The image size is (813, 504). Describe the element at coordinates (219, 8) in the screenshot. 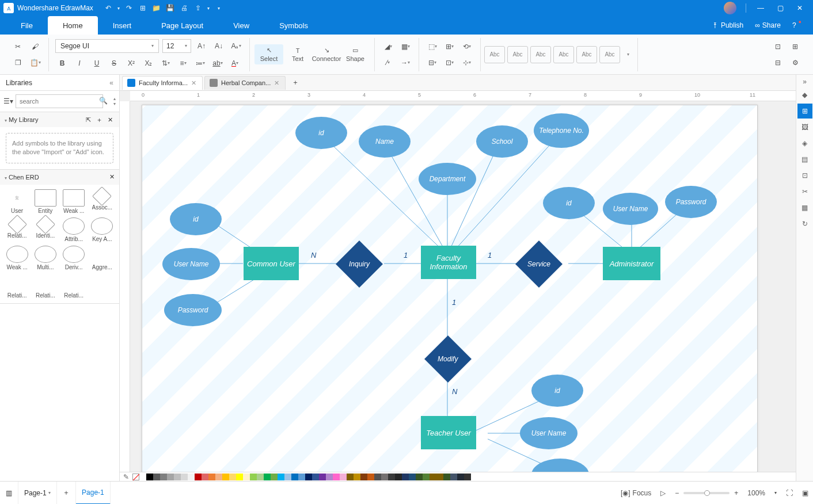

I see `qat-customize-icon: ▾` at that location.